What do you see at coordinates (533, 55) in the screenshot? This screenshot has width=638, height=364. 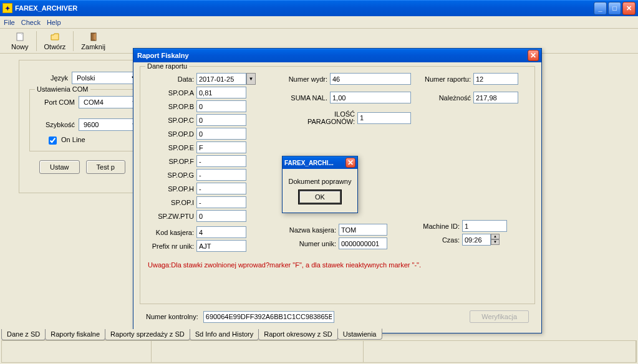 I see `dialog-close-button: ✕` at bounding box center [533, 55].